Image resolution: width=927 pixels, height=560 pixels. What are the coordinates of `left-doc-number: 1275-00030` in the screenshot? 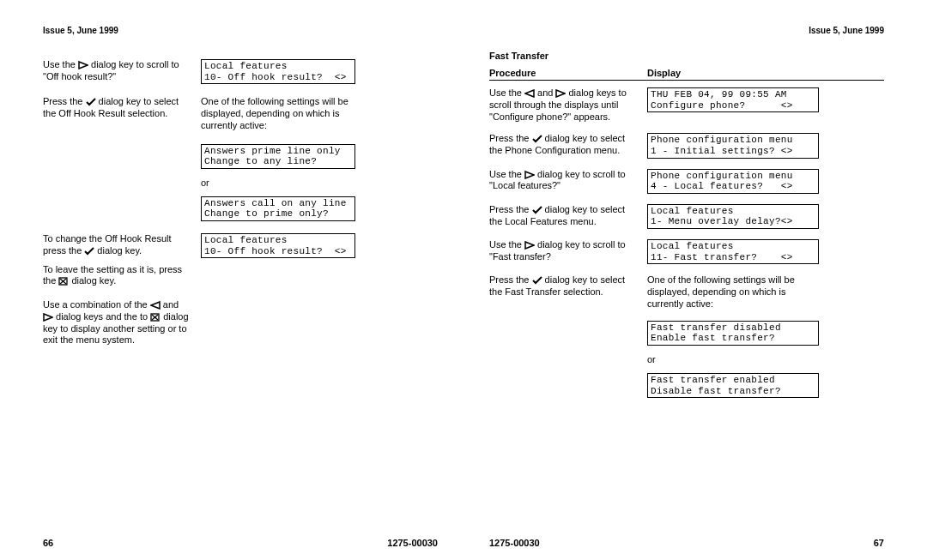 It's located at (412, 543).